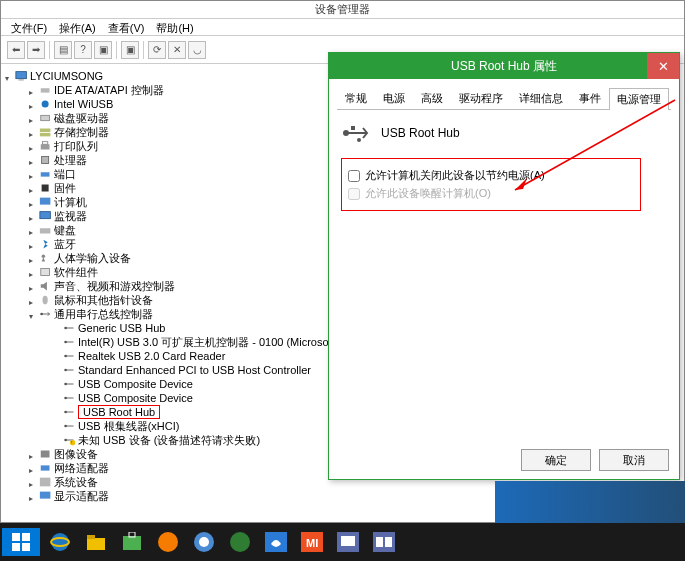 The image size is (685, 561). I want to click on tb-btn-7: ⟳, so click(157, 50).